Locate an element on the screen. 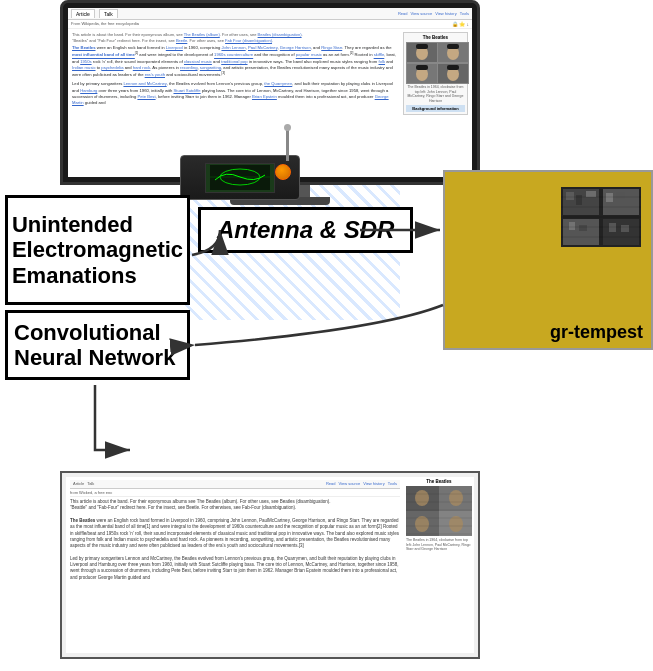 The height and width of the screenshot is (671, 653). unintended-emanations-box: Unintended Electromagnetic Emanations is located at coordinates (98, 250).